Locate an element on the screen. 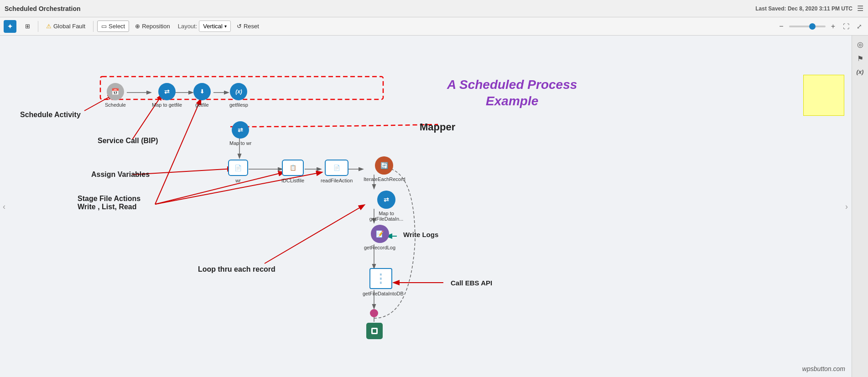  node-schedule: 📅 Schedule is located at coordinates (115, 95).